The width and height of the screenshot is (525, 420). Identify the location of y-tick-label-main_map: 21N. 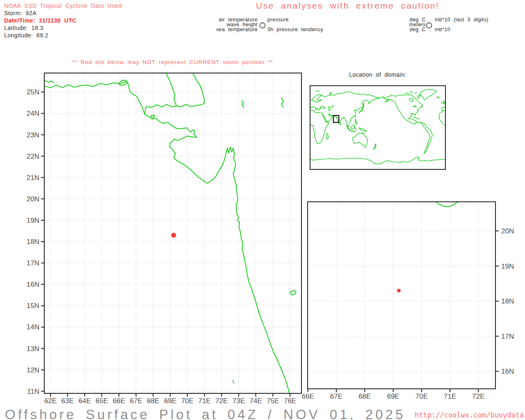
(33, 178).